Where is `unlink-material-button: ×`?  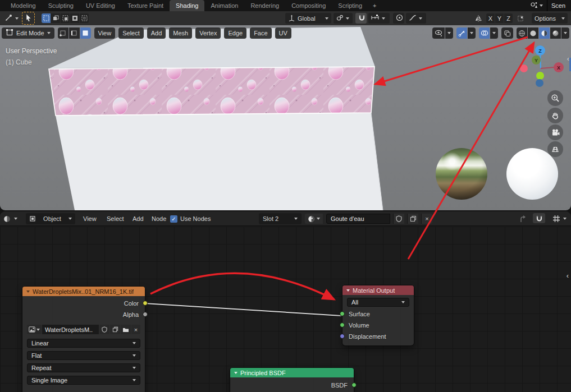 unlink-material-button: × is located at coordinates (427, 219).